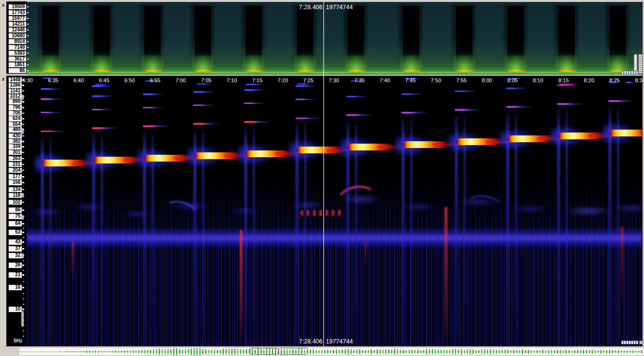 This screenshot has height=356, width=644. I want to click on time-axis: 6:306:356:406:456:506:557:007:057:107:15…, so click(325, 80).